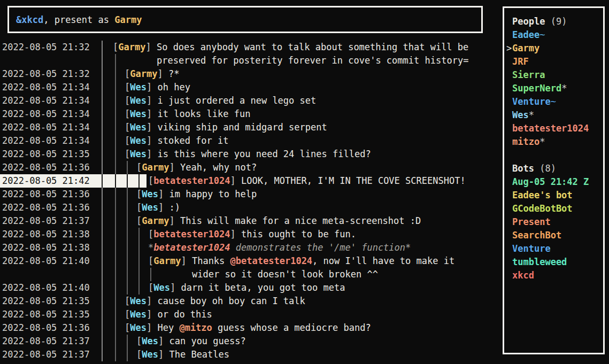  I want to click on chat-message-row: 2022-08-05 21:40[Wes] darn it beta, you …, so click(251, 288).